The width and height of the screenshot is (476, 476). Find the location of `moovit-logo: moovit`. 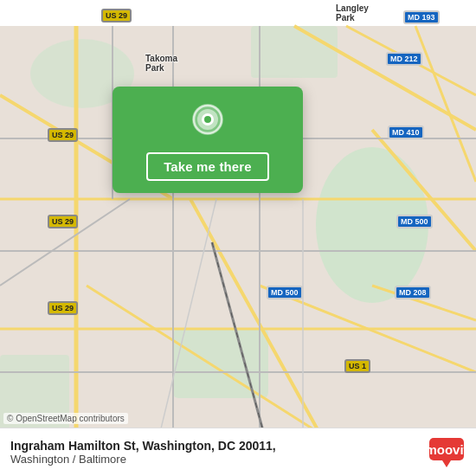

moovit-logo: moovit is located at coordinates (447, 453).